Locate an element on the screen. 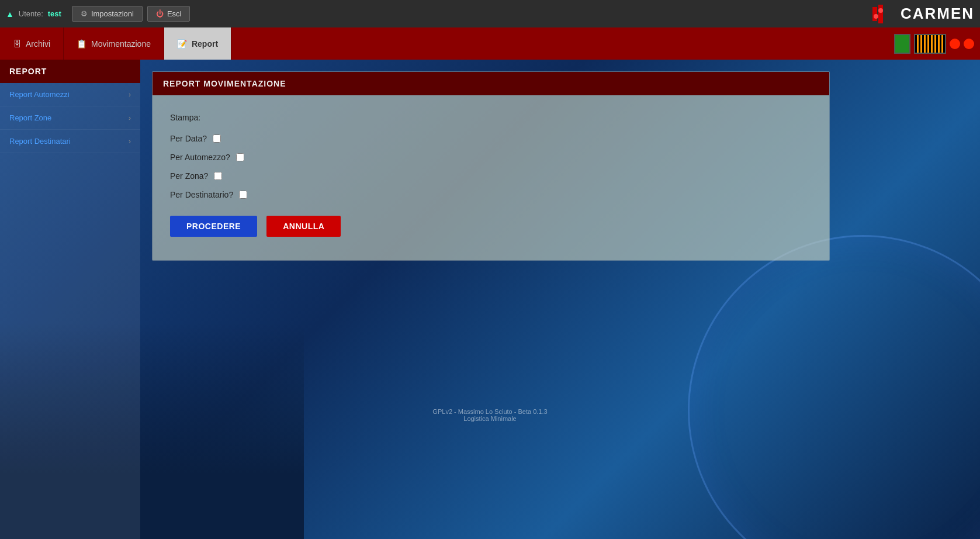 Image resolution: width=980 pixels, height=539 pixels. per-zona-checkbox is located at coordinates (218, 176).